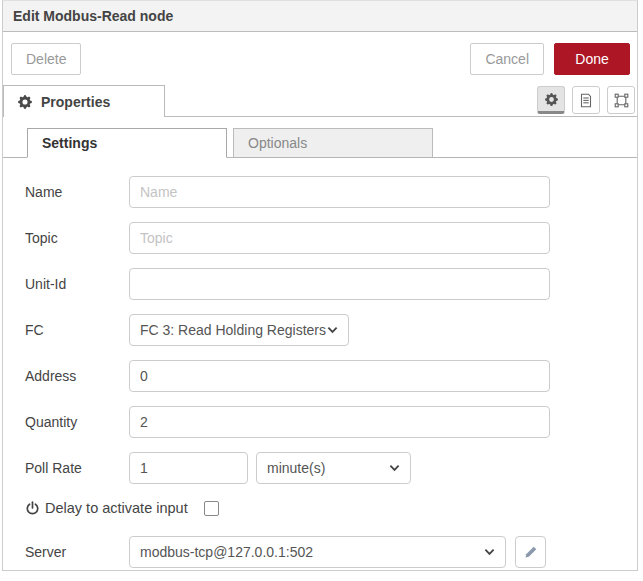 The image size is (643, 581). I want to click on name-row: Name, so click(331, 192).